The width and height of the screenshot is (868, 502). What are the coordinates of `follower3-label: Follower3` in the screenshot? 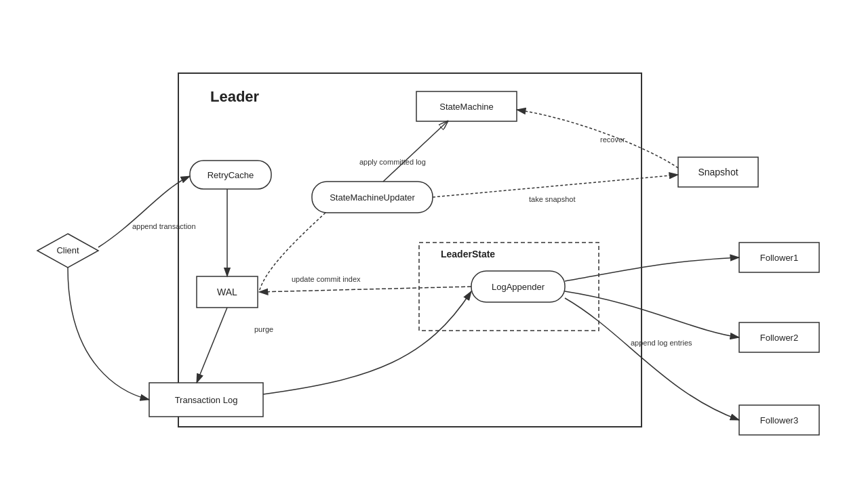 It's located at (779, 420).